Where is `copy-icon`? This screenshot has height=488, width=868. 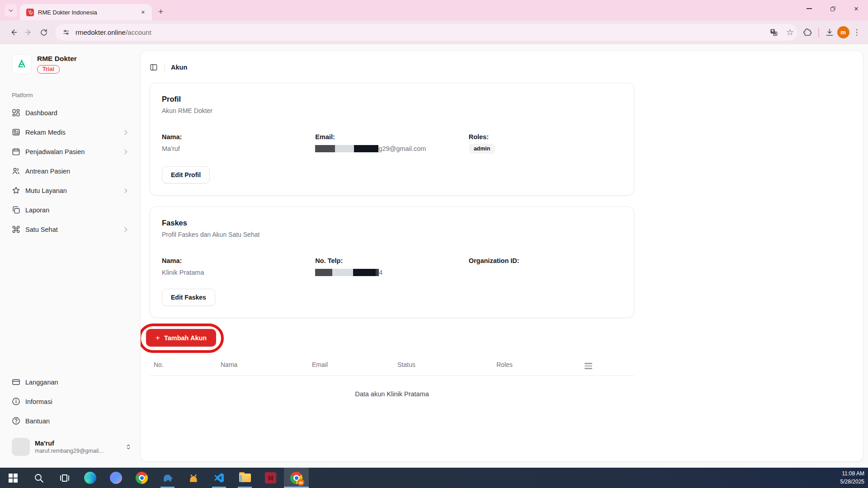 copy-icon is located at coordinates (16, 210).